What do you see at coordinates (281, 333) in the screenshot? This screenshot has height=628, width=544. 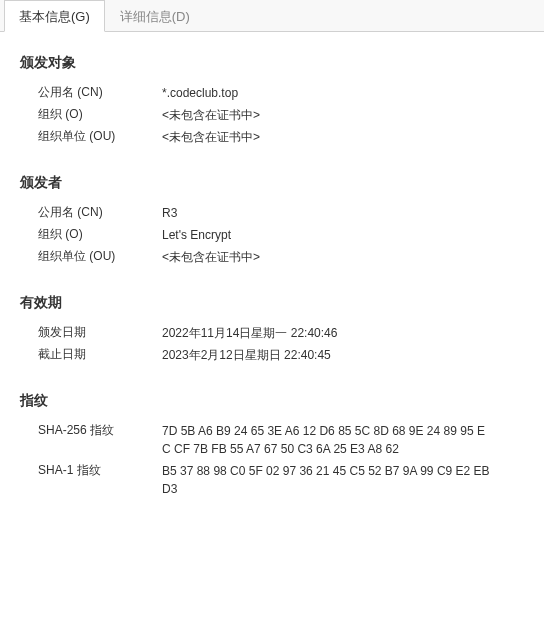 I see `issued-date-row: 颁发日期 2022年11月14日星期一 22:40:46` at bounding box center [281, 333].